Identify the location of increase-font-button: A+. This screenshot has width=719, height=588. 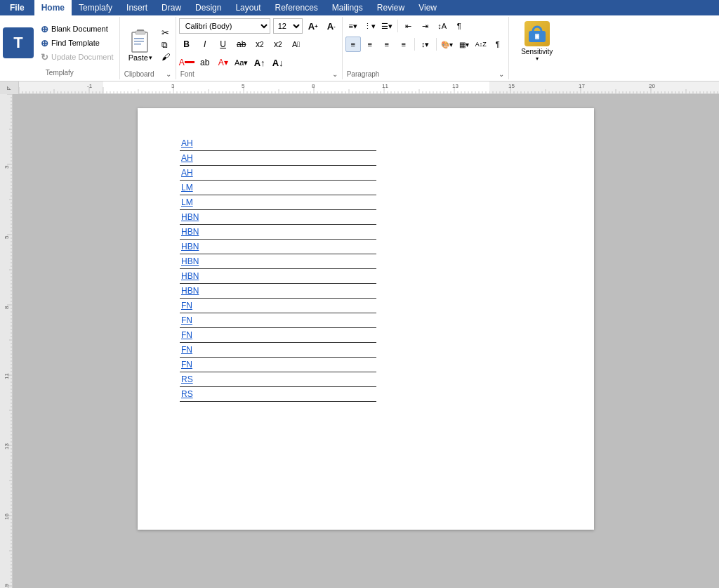
(313, 26).